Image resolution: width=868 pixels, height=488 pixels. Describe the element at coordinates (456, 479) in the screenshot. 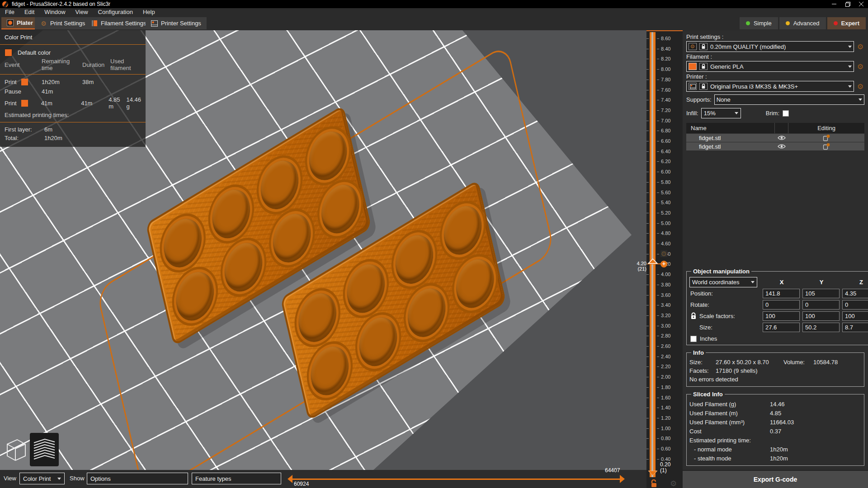

I see `moves-slider-track` at that location.